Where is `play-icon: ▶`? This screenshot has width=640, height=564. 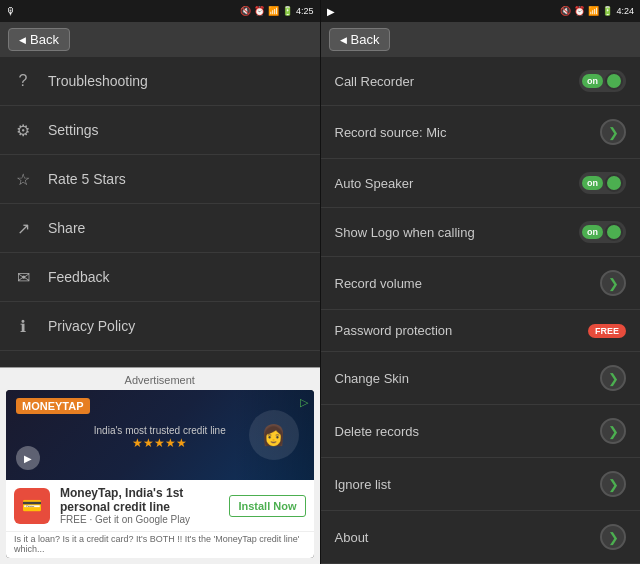 play-icon: ▶ is located at coordinates (28, 458).